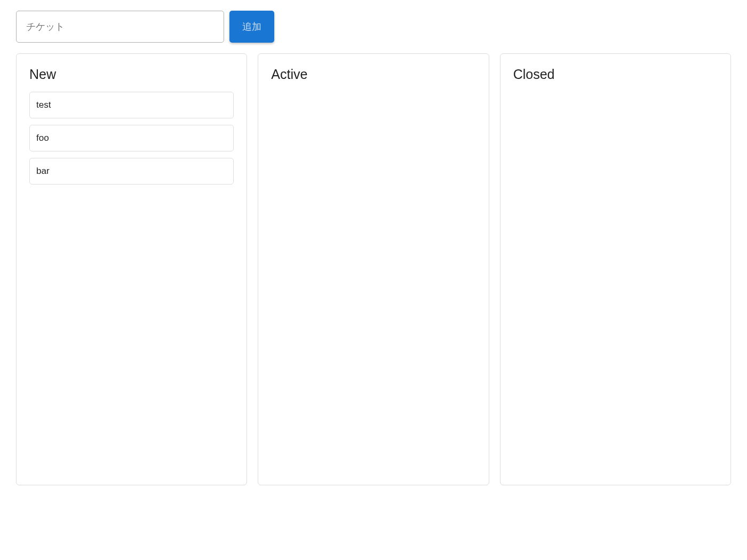 This screenshot has width=747, height=560. Describe the element at coordinates (131, 171) in the screenshot. I see `card: bar` at that location.